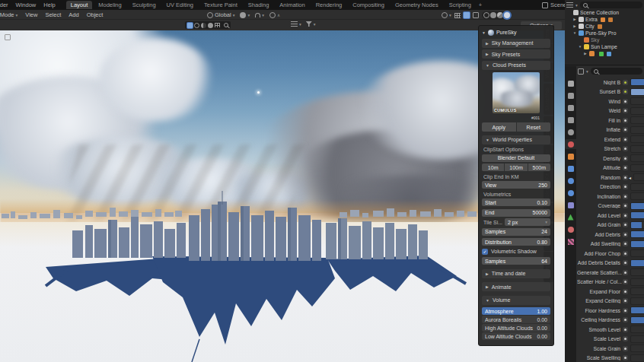 The width and height of the screenshot is (644, 362). Describe the element at coordinates (516, 287) in the screenshot. I see `animate-section: ▶ Animate` at that location.